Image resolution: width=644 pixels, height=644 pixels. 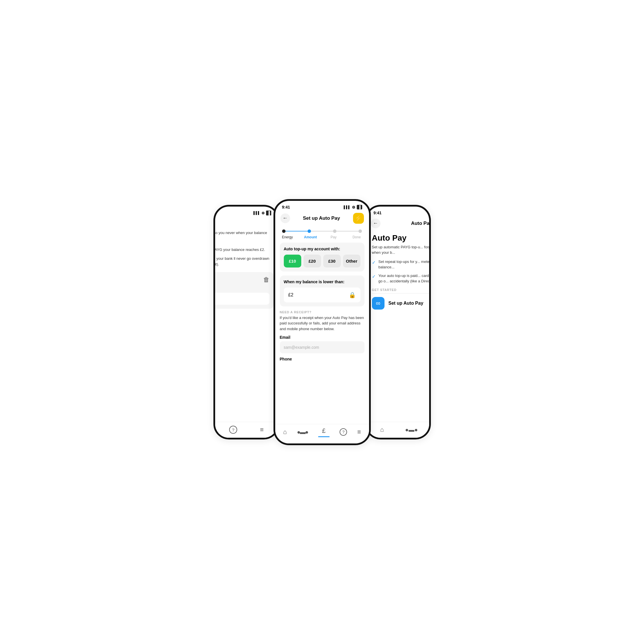 I want to click on left-nav-menu: ≡, so click(x=262, y=430).